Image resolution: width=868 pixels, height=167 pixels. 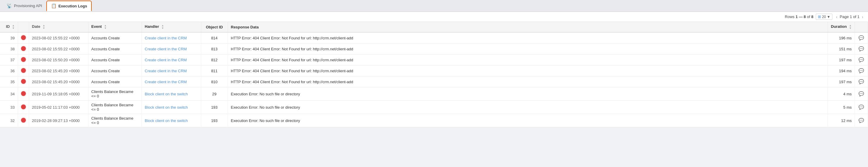 What do you see at coordinates (166, 49) in the screenshot?
I see `handler-link-1: Create client in the CRM` at bounding box center [166, 49].